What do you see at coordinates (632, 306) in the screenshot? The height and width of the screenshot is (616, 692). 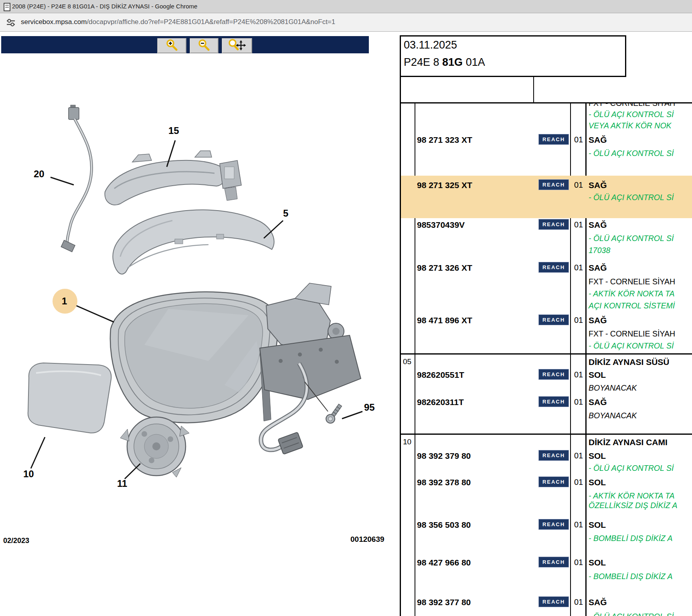 I see `desc-line: AÇI KONTROL SİSTEMİ` at bounding box center [632, 306].